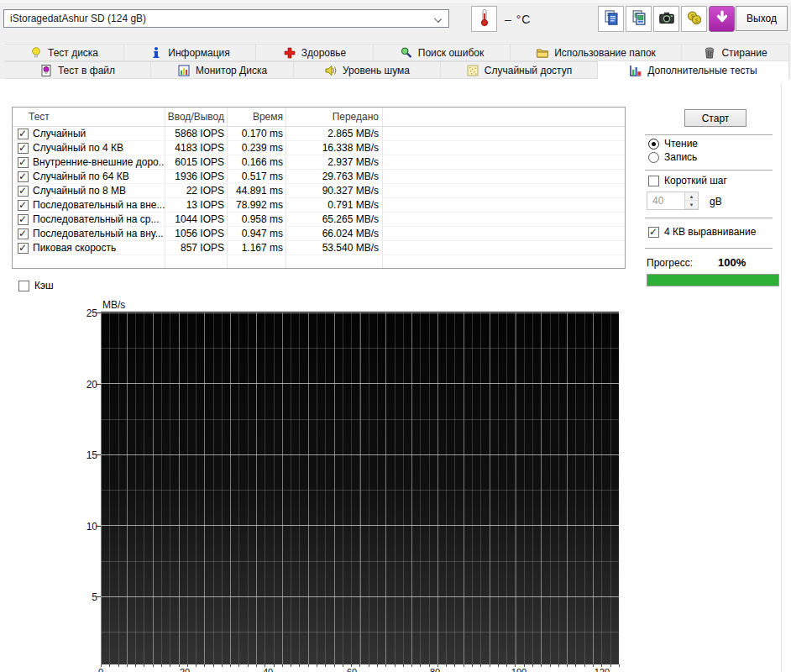 The width and height of the screenshot is (791, 672). What do you see at coordinates (98, 234) in the screenshot?
I see `test-name: Последовательный на вну...` at bounding box center [98, 234].